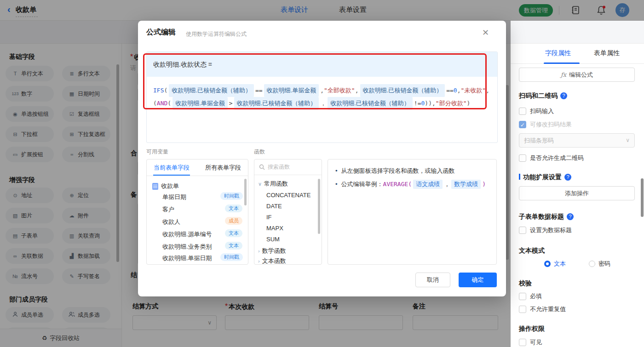 Image resolution: width=644 pixels, height=347 pixels. I want to click on functions-panel: 搜索函数 ∨常用函数 CONCATENATE DATE IF MAPX SUM …, so click(288, 212).